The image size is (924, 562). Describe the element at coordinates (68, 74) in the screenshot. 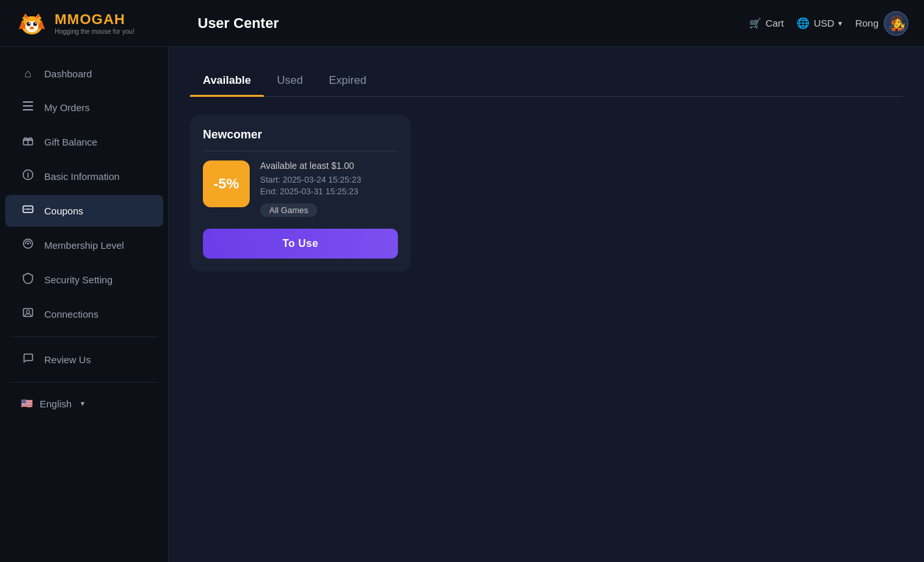

I see `sidebar-label-dashboard: Dashboard` at that location.